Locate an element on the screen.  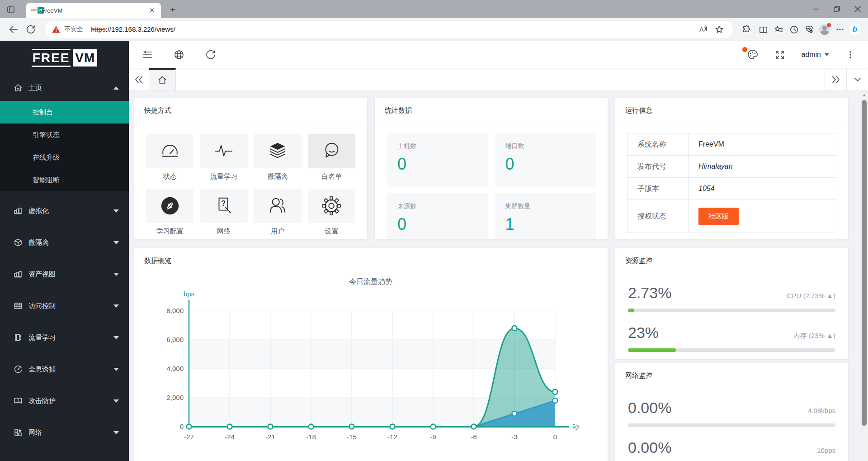
shortcut-learning-config: 学习配置 is located at coordinates (170, 212).